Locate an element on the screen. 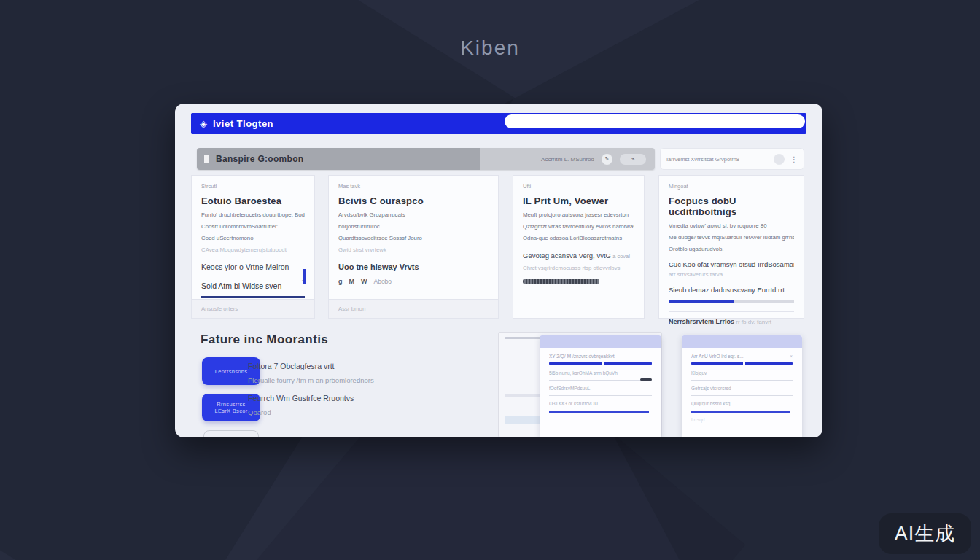 The width and height of the screenshot is (980, 560). feature-column-4: Mingoat Focpucs dobU ucditriboitnigs Vme… is located at coordinates (731, 246).